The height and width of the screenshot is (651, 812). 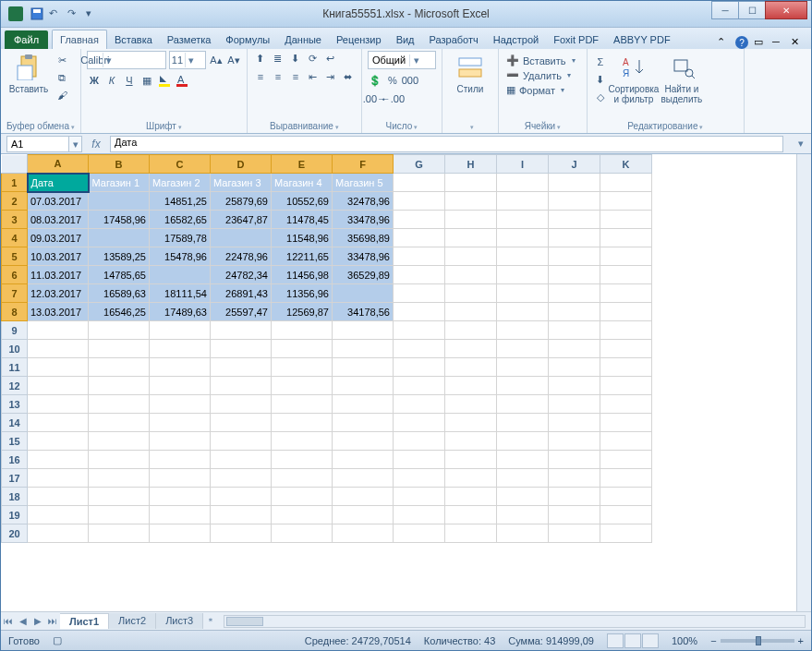 I want to click on paste-button: Вставить, so click(x=29, y=72).